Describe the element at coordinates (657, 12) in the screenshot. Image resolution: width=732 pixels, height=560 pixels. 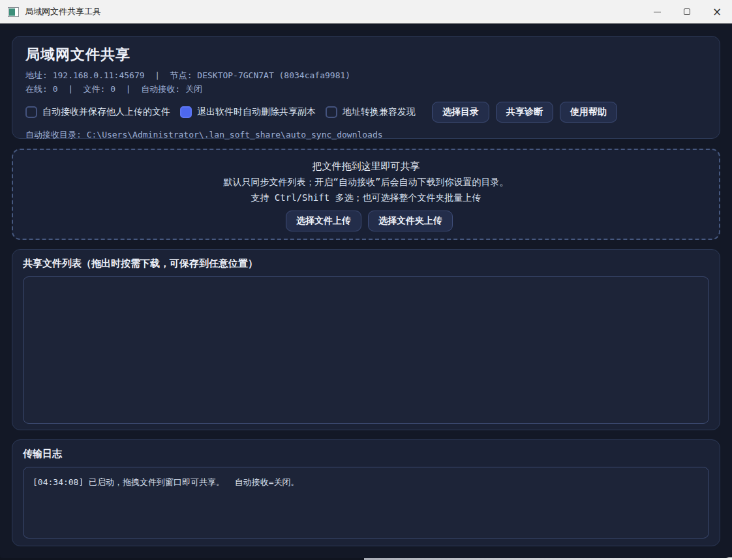
I see `minimize-button` at that location.